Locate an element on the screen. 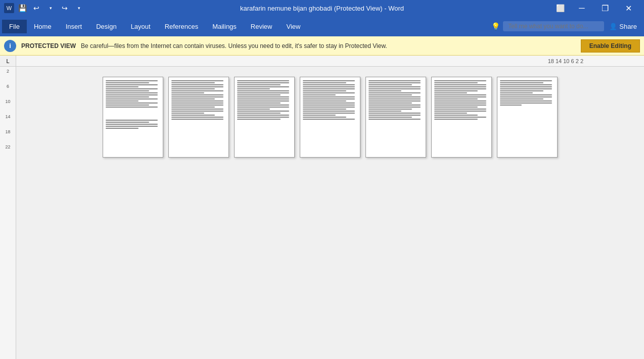 The height and width of the screenshot is (359, 644). enable-editing-button: Enable Editing is located at coordinates (611, 46).